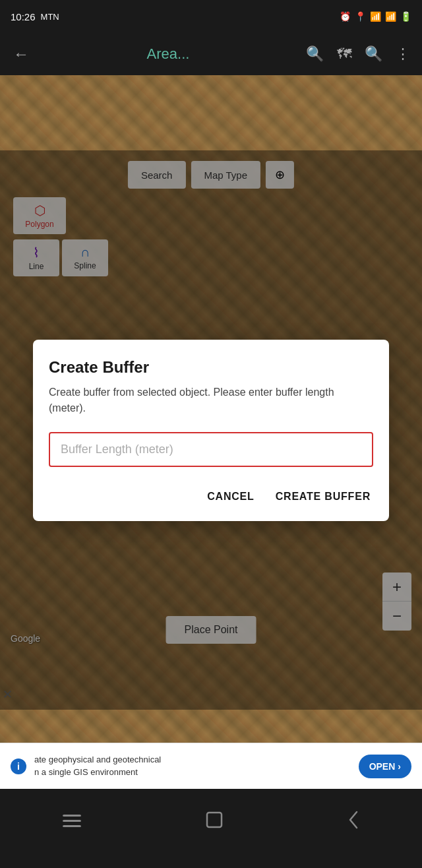 Image resolution: width=422 pixels, height=868 pixels. What do you see at coordinates (406, 16) in the screenshot?
I see `battery-icon: 🔋` at bounding box center [406, 16].